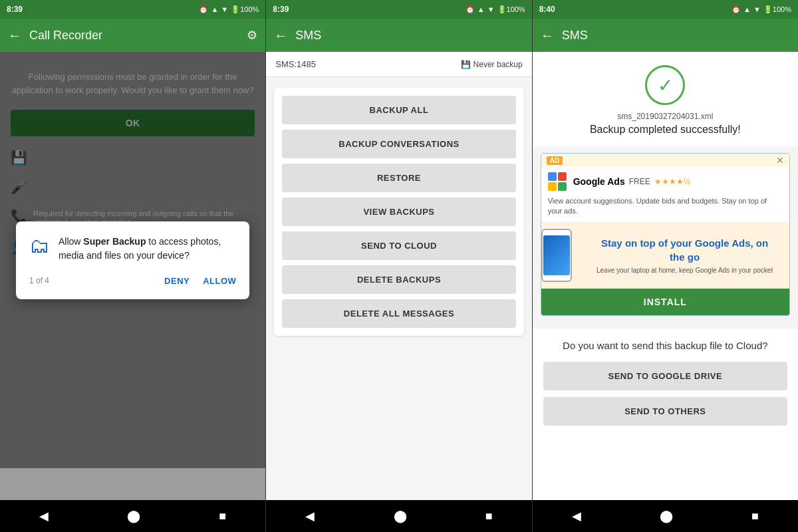  Describe the element at coordinates (547, 36) in the screenshot. I see `back-button-3: ←` at that location.